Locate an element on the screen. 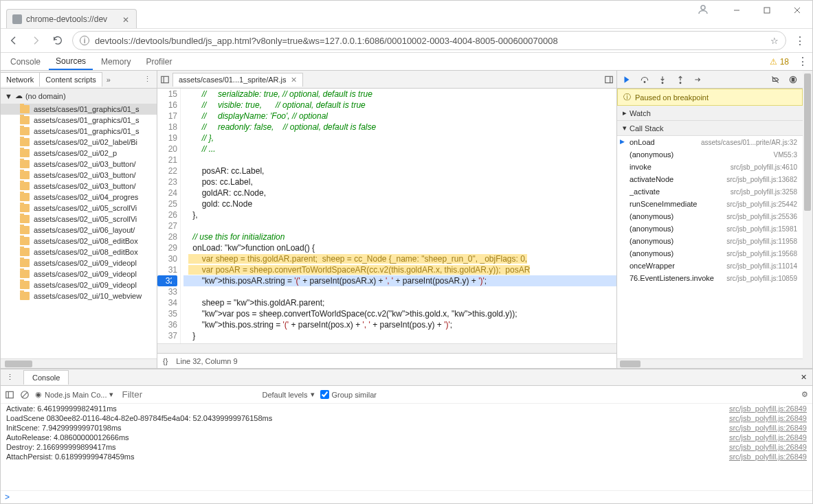 This screenshot has width=813, height=504. code-line: // use this for initialization is located at coordinates (400, 237).